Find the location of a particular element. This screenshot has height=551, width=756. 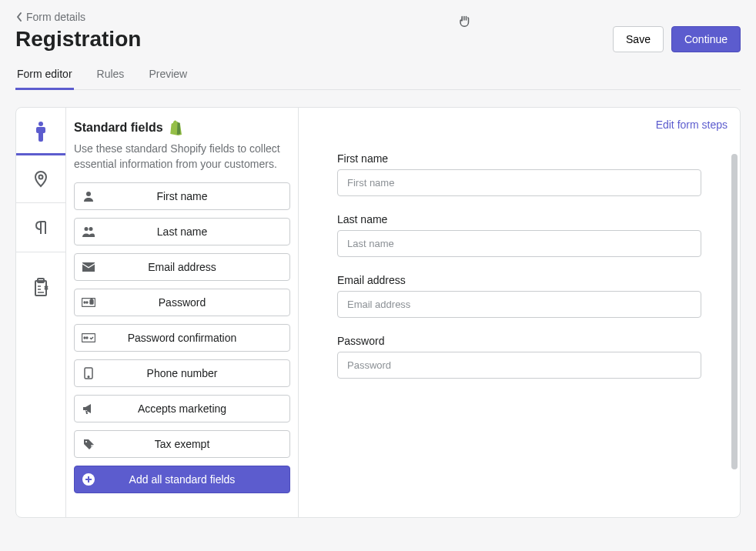

field-label: Phone number is located at coordinates (196, 373).